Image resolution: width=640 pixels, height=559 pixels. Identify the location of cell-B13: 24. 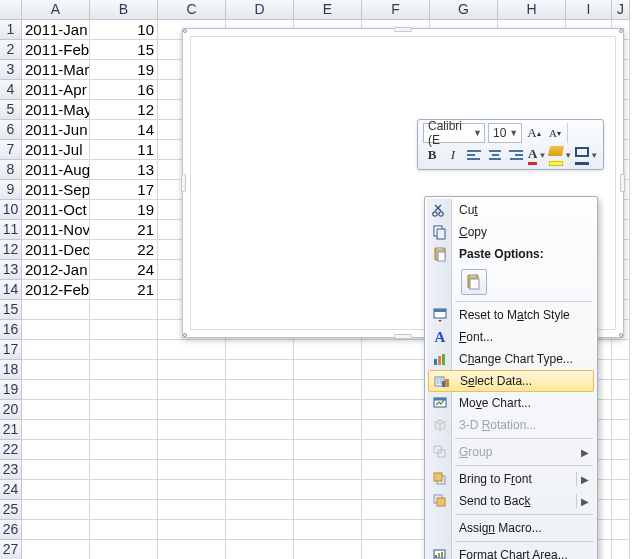
(124, 270).